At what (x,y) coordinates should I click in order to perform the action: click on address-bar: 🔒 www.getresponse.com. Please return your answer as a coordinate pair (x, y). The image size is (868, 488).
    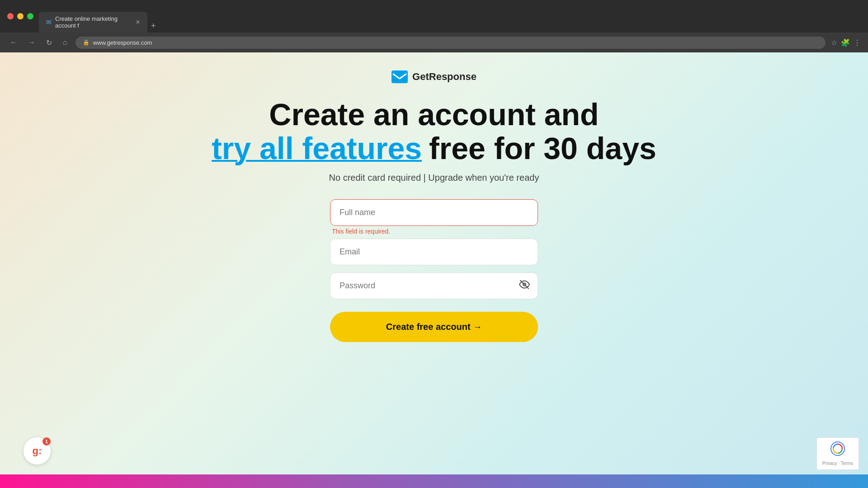
    Looking at the image, I should click on (450, 42).